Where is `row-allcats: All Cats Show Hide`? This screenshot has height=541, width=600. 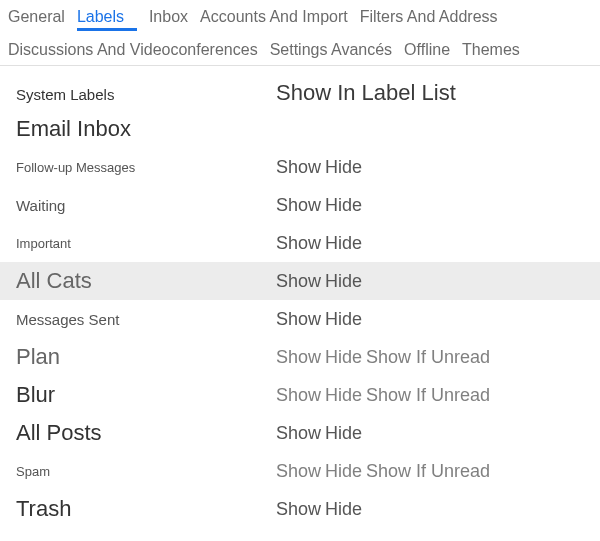
row-allcats: All Cats Show Hide is located at coordinates (300, 281).